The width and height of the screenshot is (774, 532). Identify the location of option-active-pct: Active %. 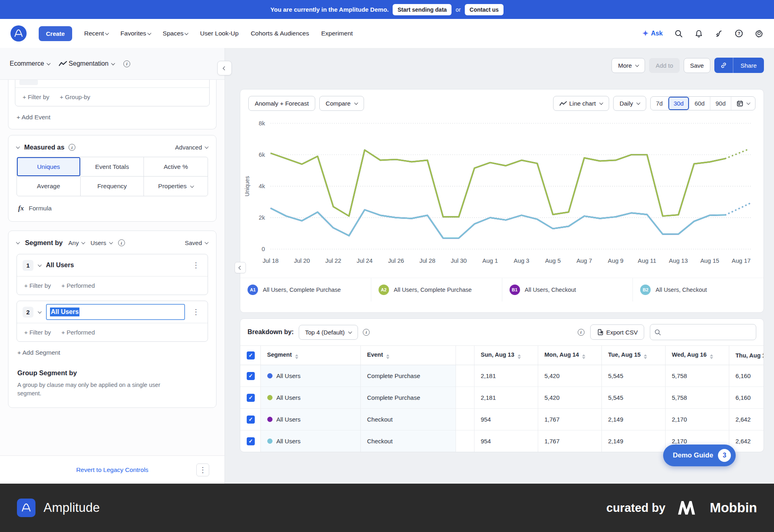
(176, 167).